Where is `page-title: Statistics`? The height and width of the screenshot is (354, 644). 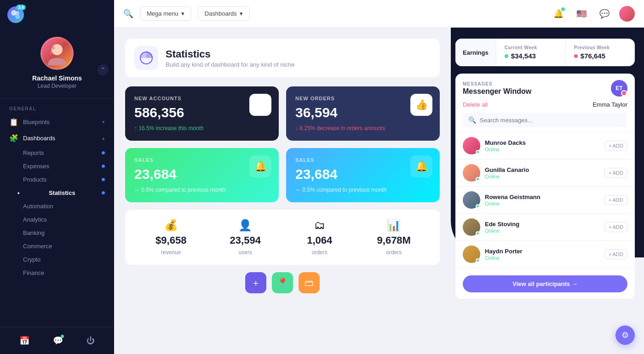
page-title: Statistics is located at coordinates (230, 54).